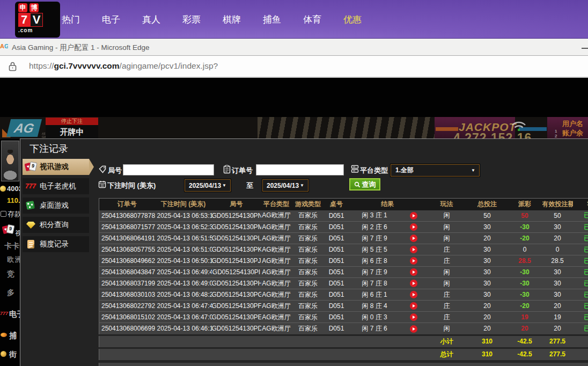 This screenshot has width=588, height=366. Describe the element at coordinates (237, 250) in the screenshot. I see `cell-round-id: GD051254130PK` at that location.